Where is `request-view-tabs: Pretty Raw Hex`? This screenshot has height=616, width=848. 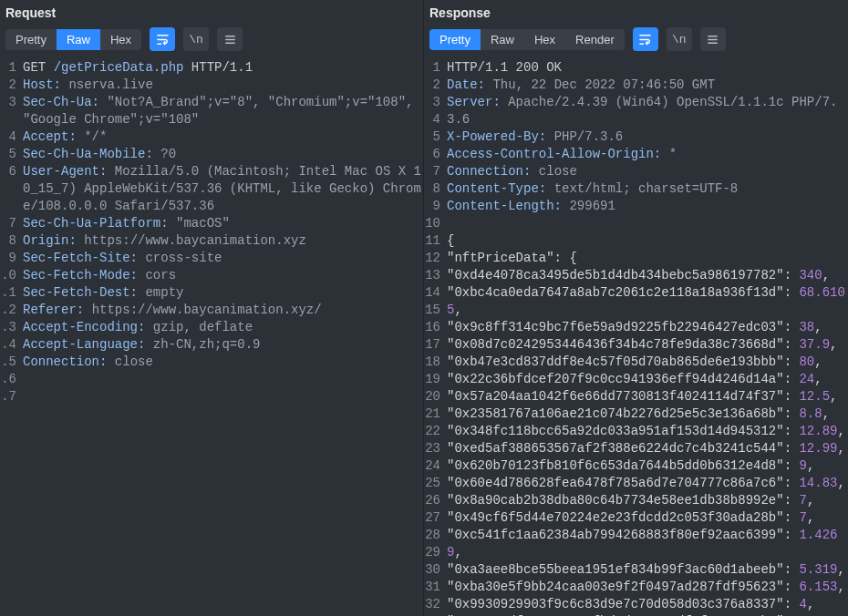 request-view-tabs: Pretty Raw Hex is located at coordinates (73, 40).